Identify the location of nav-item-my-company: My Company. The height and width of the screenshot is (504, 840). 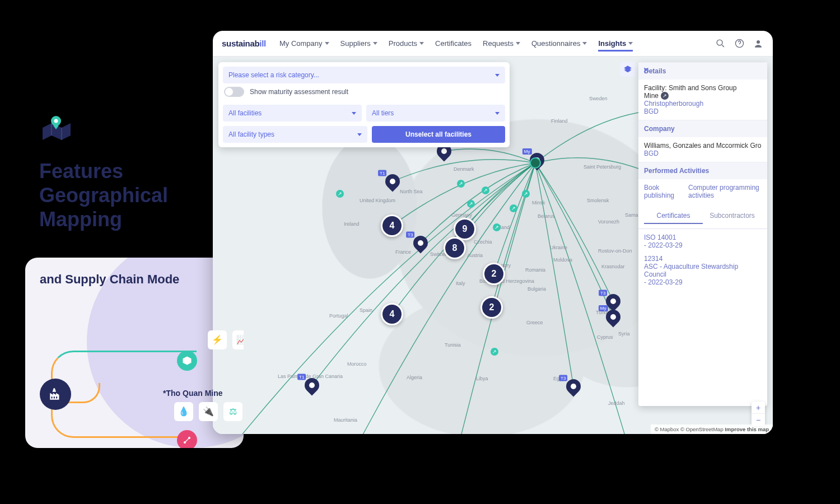
(305, 44).